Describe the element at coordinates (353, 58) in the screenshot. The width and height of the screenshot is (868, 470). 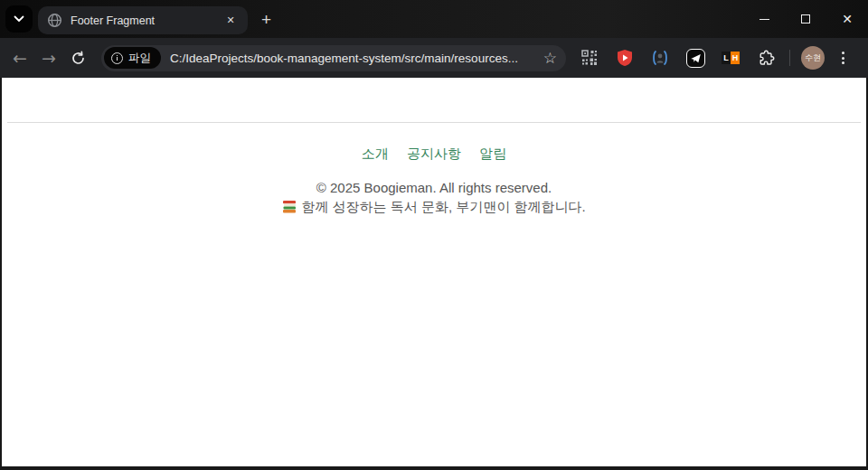
I see `url-text: C:/IdeaProjects/book-management-system/s…` at that location.